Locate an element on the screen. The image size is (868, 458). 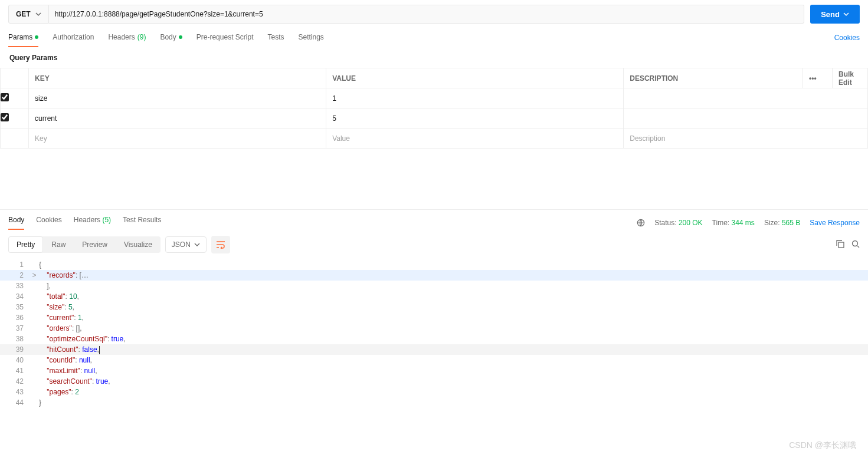
send-button-label: Send is located at coordinates (830, 14).